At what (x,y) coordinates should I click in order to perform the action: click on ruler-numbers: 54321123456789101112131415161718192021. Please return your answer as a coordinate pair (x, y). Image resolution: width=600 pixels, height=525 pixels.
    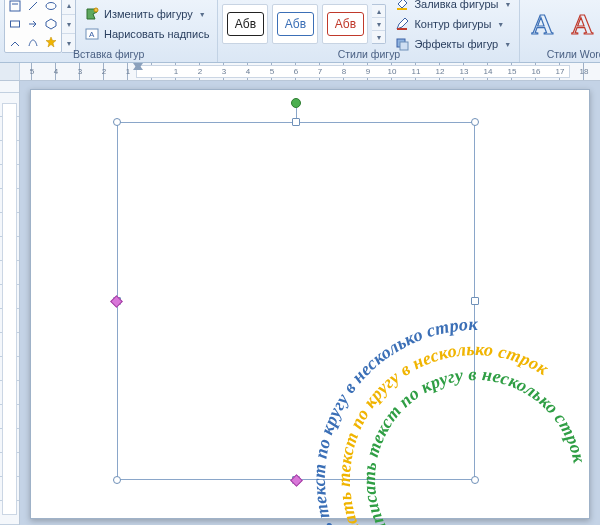
    Looking at the image, I should click on (310, 72).